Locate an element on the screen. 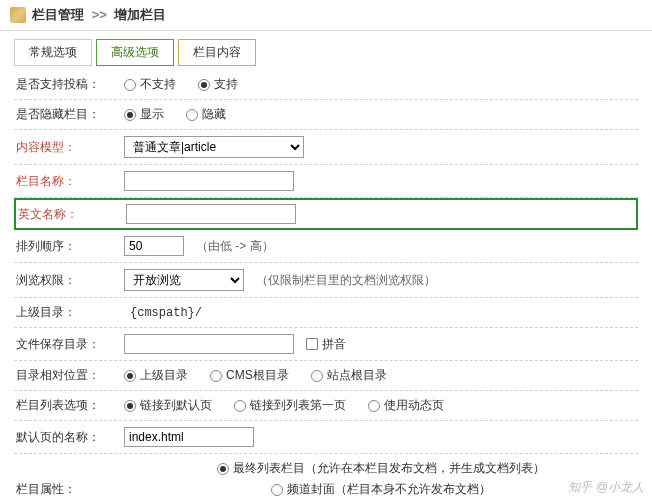  radio-attr-list: 最终列表栏目（允许在本栏目发布文档，并生成文档列表） is located at coordinates (381, 468).